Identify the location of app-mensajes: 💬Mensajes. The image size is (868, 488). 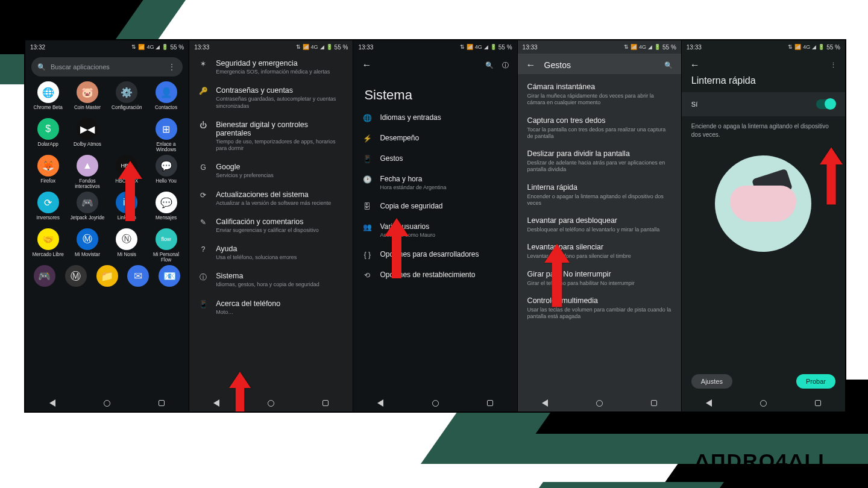
(166, 208).